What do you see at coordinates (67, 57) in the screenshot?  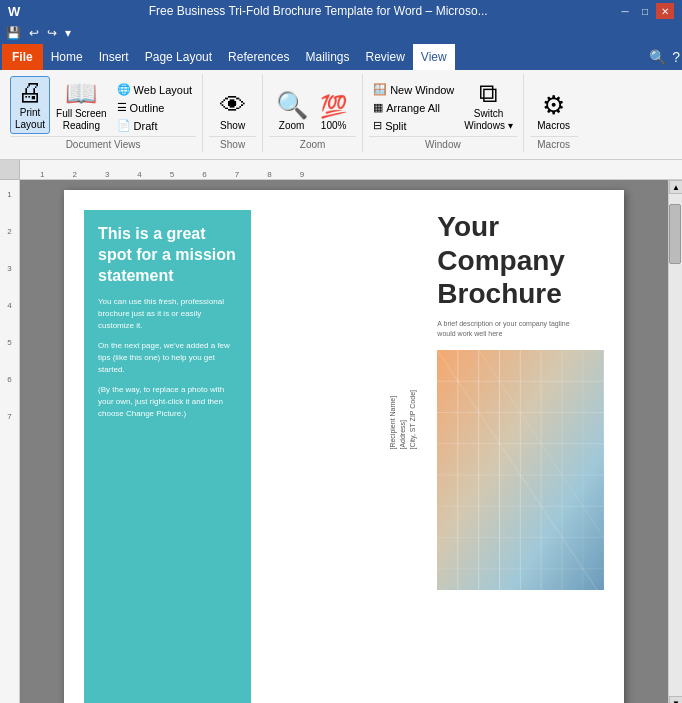 I see `menu-home: Home` at bounding box center [67, 57].